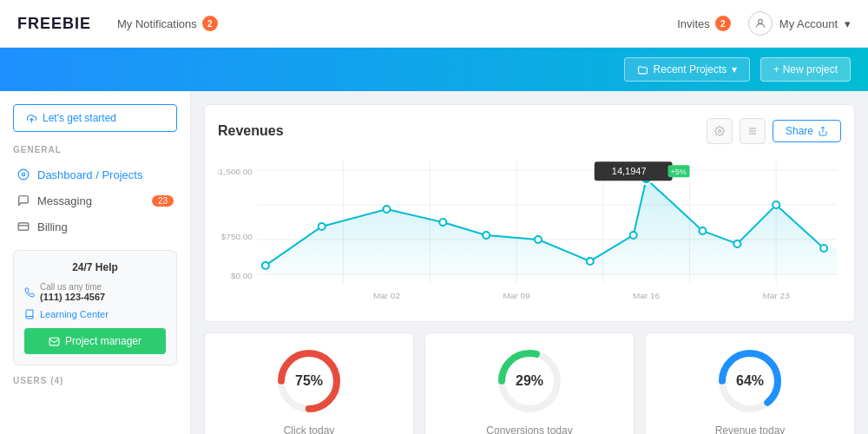 The image size is (868, 434). What do you see at coordinates (309, 429) in the screenshot?
I see `stat-click-title: Click today` at bounding box center [309, 429].